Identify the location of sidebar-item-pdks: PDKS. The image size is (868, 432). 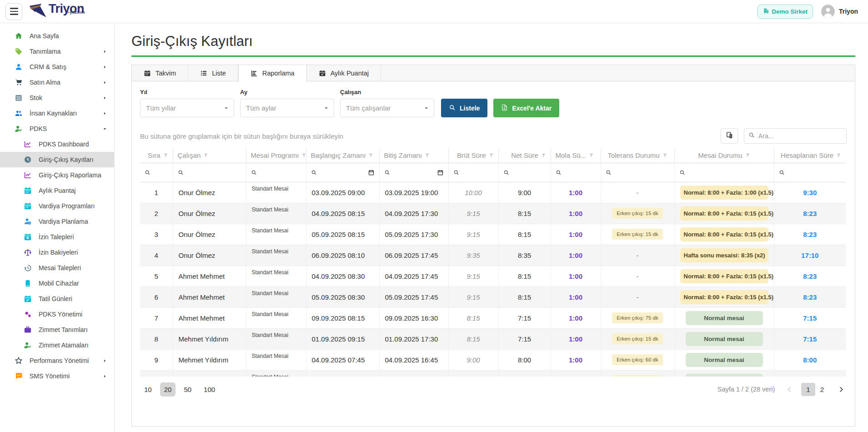
(57, 129).